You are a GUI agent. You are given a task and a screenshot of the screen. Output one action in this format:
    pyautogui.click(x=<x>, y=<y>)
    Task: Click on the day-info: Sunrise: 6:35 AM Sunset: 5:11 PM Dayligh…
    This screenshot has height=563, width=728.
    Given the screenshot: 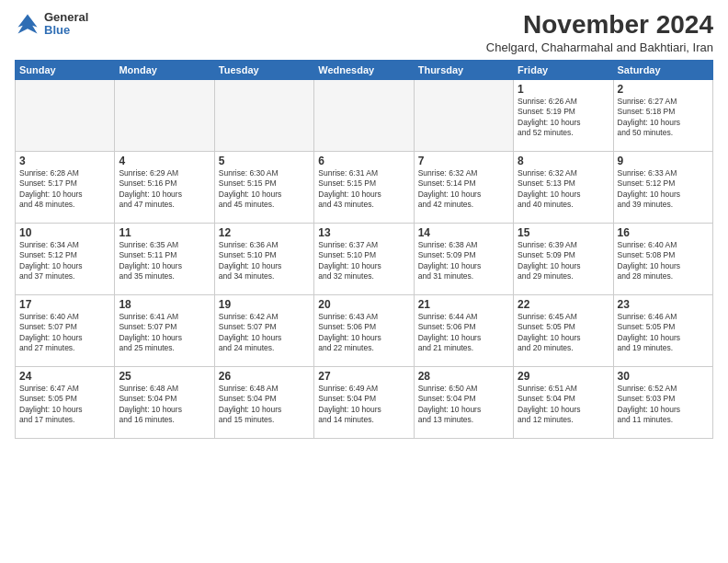 What is the action you would take?
    pyautogui.click(x=164, y=261)
    